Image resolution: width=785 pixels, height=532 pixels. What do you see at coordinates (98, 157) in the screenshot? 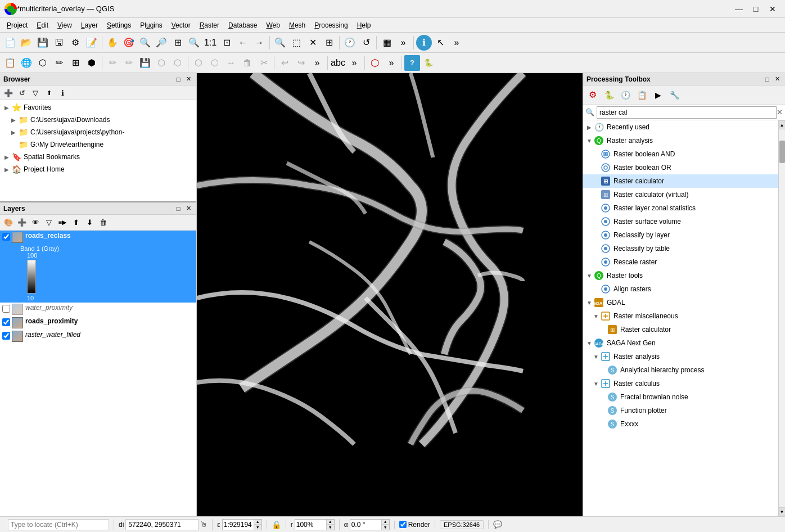
I see `spatial-bookmarks-item: ▶ 🔖 Spatial Bookmarks` at bounding box center [98, 157].